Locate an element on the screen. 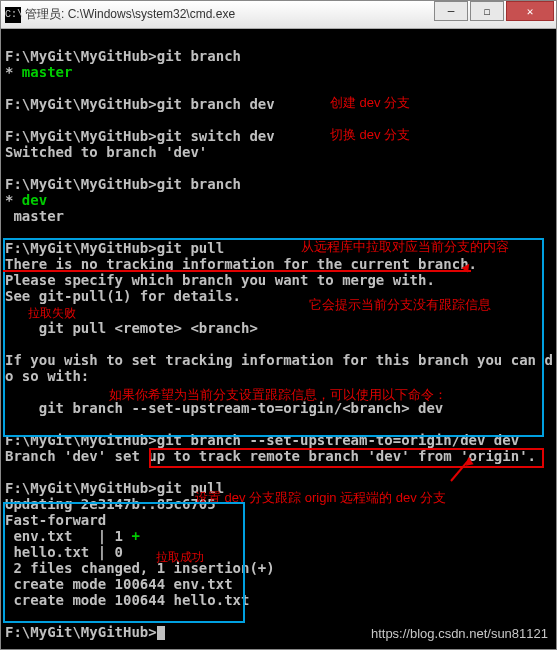 Image resolution: width=557 pixels, height=650 pixels. anno-create-dev: 创建 dev 分支 is located at coordinates (370, 103).